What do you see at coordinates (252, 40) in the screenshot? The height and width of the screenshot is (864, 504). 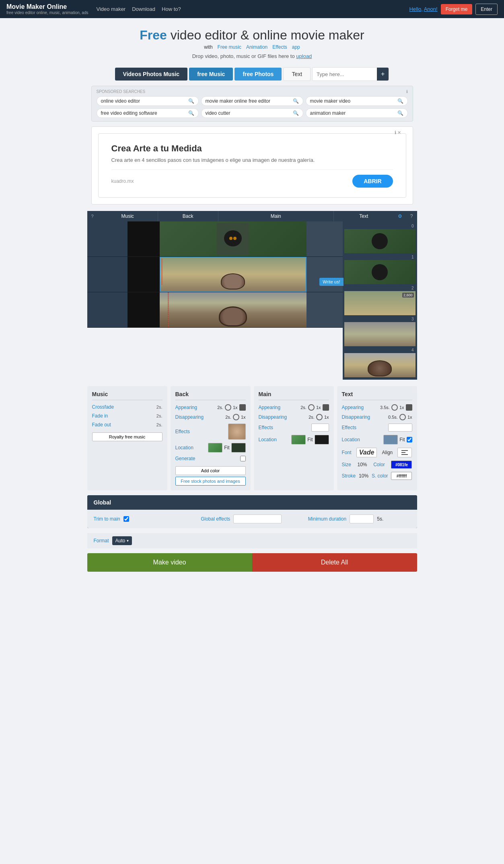 I see `hero-section: Free video editor & online movie maker w…` at bounding box center [252, 40].